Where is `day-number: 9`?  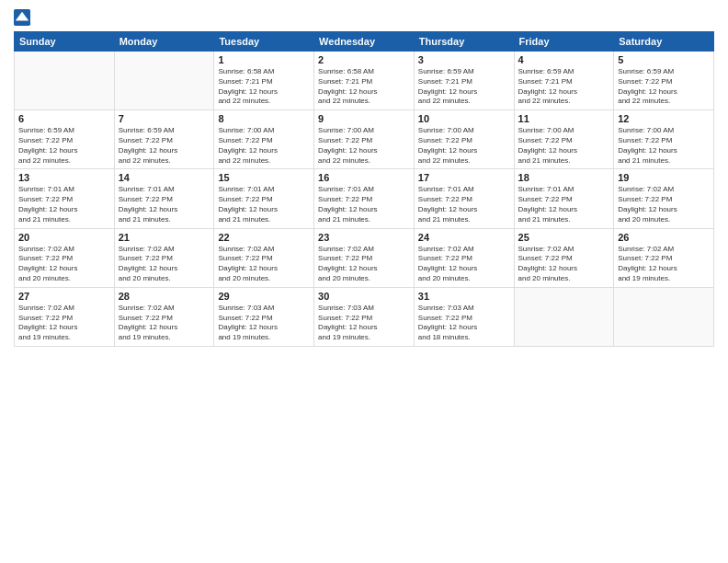
day-number: 9 is located at coordinates (364, 119).